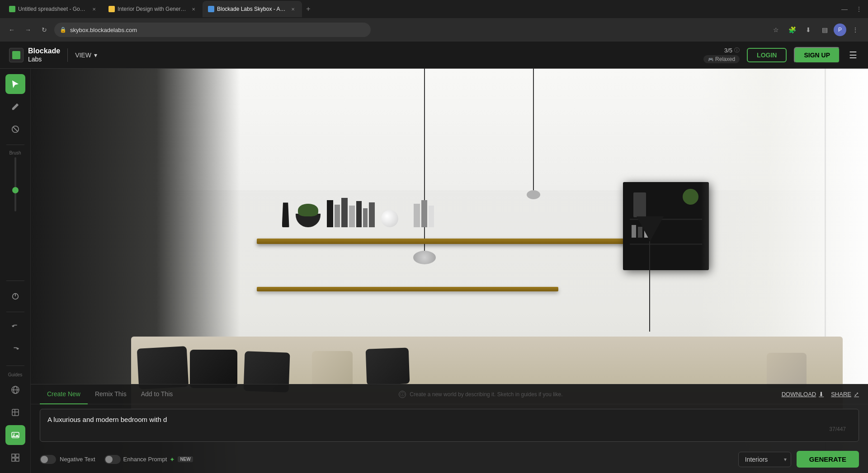  Describe the element at coordinates (825, 30) in the screenshot. I see `sidebar-toggle-icon: ▤` at that location.